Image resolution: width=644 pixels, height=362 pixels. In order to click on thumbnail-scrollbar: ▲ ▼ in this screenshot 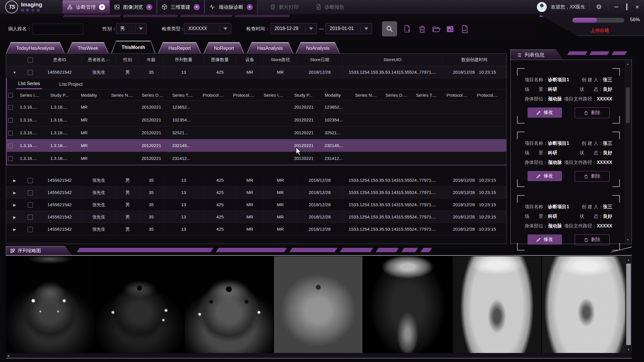, I will do `click(629, 305)`.